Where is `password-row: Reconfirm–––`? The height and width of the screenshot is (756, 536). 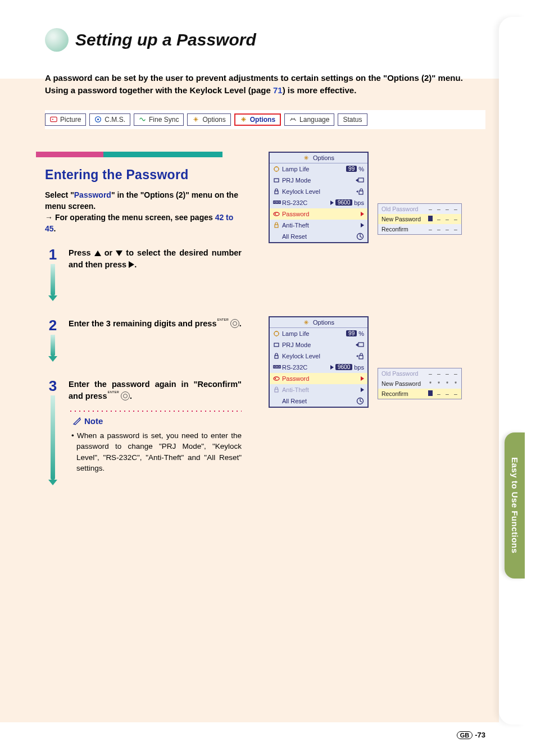
password-row: Reconfirm––– is located at coordinates (420, 394).